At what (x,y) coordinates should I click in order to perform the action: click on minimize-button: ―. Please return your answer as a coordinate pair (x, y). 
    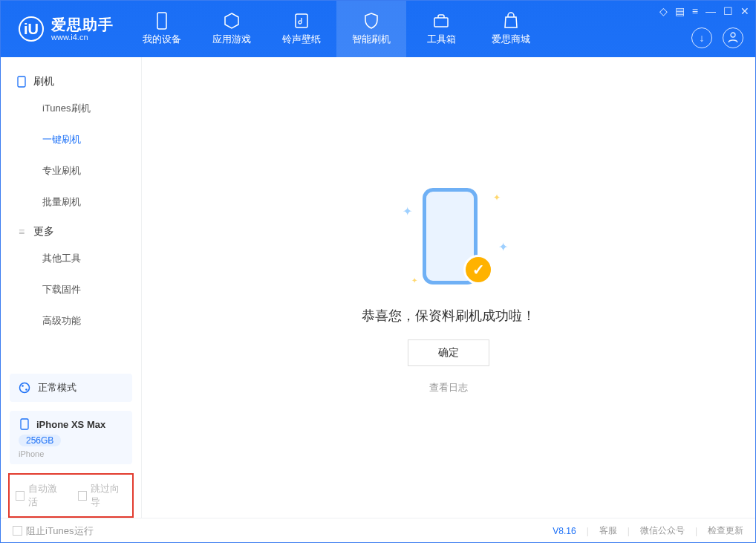
    Looking at the image, I should click on (711, 11).